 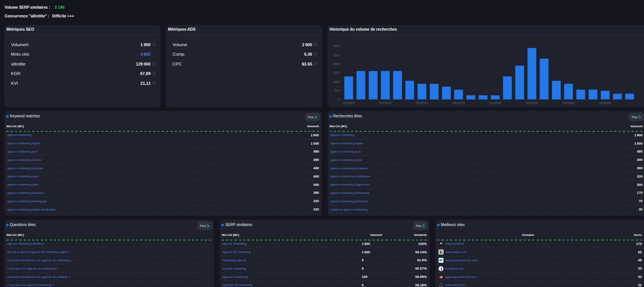 I want to click on svg-text: 08/2024, so click(x=459, y=103).